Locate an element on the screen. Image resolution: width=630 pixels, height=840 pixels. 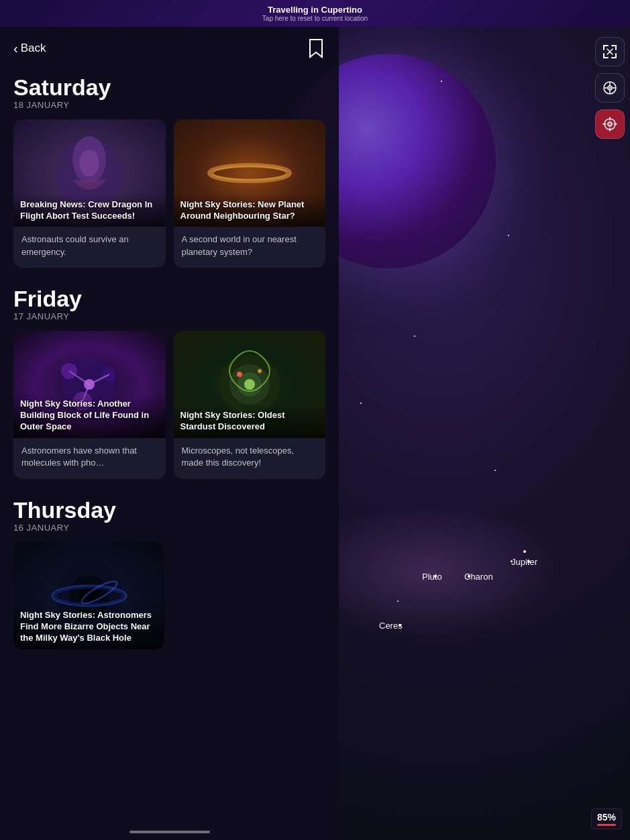
card-title-molecules: Night Sky Stories: Another Building Bloc… is located at coordinates (90, 416).